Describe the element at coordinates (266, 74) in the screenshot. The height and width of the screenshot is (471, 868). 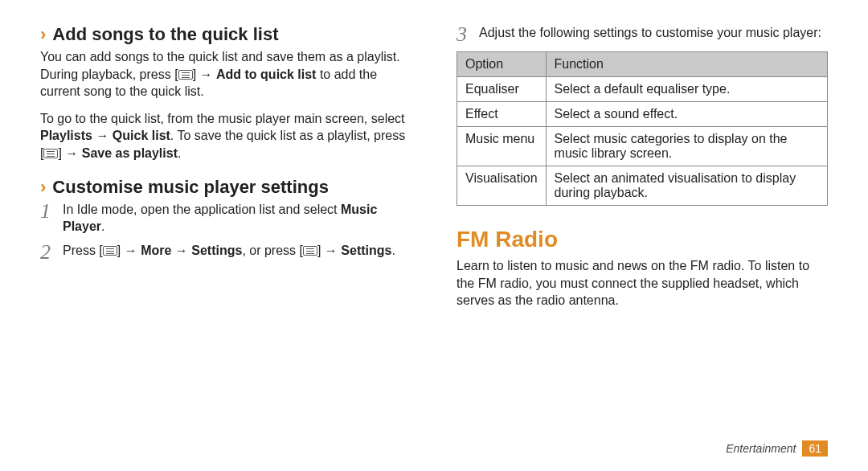
I see `bold-text: Add to quick list` at that location.